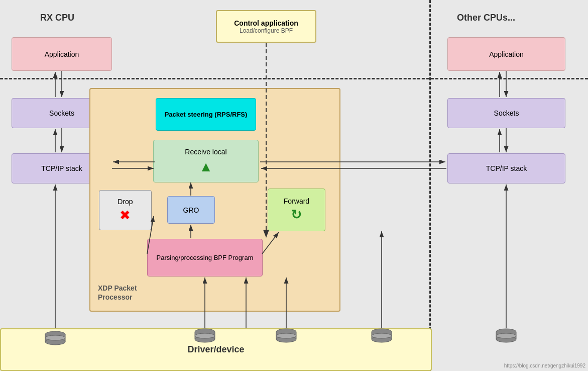  I want to click on driver-device-label: Driver/device, so click(216, 350).